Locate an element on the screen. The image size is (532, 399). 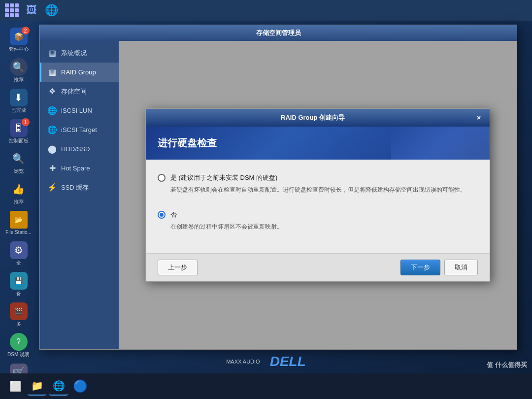
desktop-icon-settings2-label: 全 is located at coordinates (19, 263).